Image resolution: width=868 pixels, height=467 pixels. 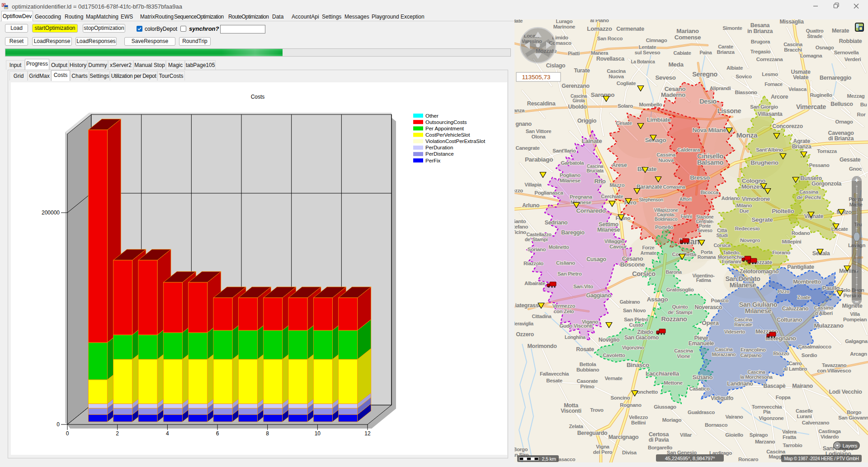 What do you see at coordinates (788, 126) in the screenshot?
I see `svg-text: Concorezzo` at bounding box center [788, 126].